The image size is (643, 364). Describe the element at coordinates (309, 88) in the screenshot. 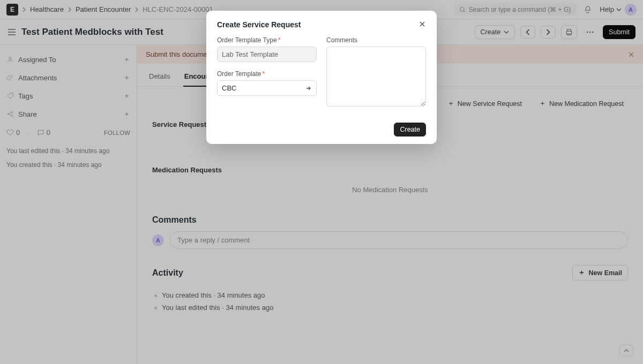

I see `arrow-right-icon` at that location.